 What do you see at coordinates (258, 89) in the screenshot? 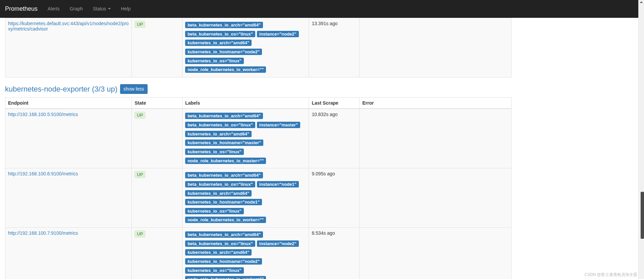
I see `section-title-kubernetes-node-exporter: kubernetes-node-exporter (3/3 up)show le…` at bounding box center [258, 89].